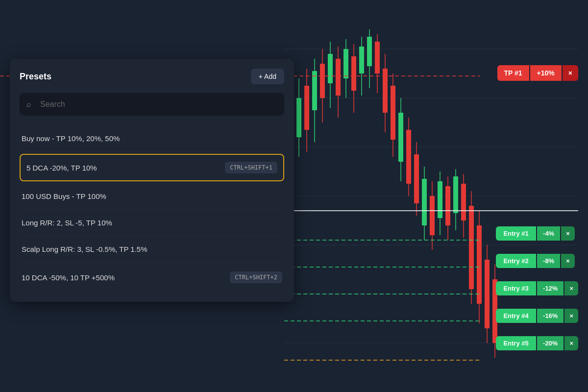  Describe the element at coordinates (568, 233) in the screenshot. I see `entry-close-1: ×` at that location.